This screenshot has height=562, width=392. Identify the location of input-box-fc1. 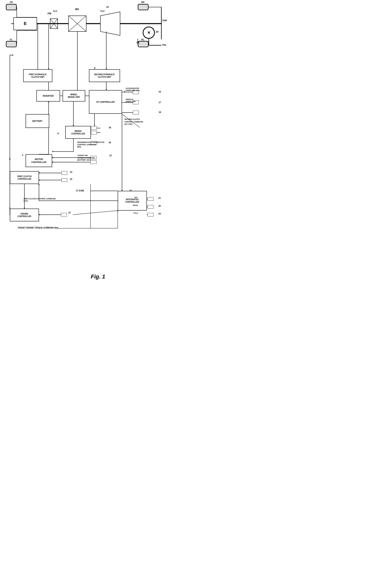
(64, 173).